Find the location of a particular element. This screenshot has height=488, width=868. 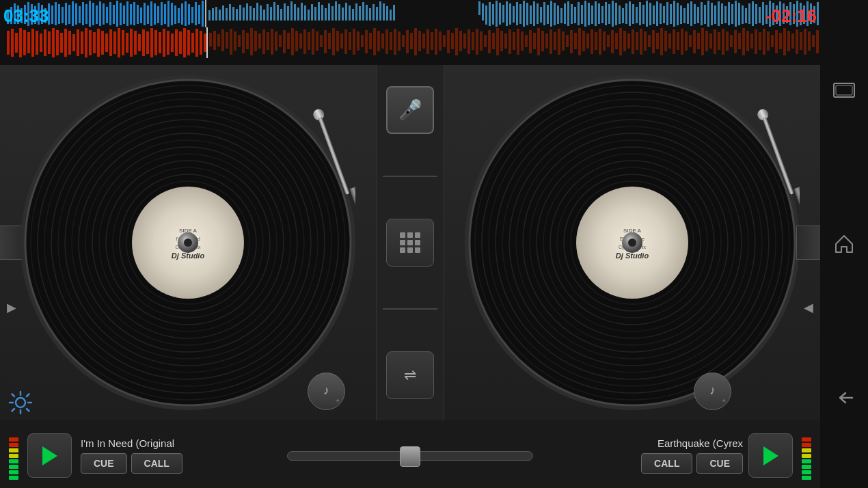

grid-button is located at coordinates (410, 243).